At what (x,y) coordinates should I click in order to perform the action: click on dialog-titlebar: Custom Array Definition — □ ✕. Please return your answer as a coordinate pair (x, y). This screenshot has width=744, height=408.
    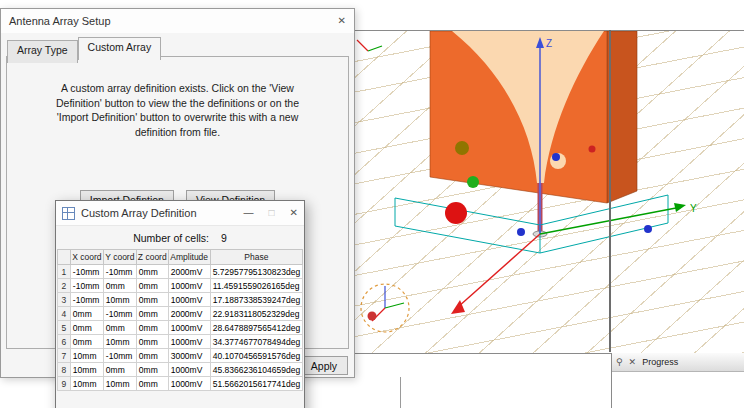
    Looking at the image, I should click on (180, 214).